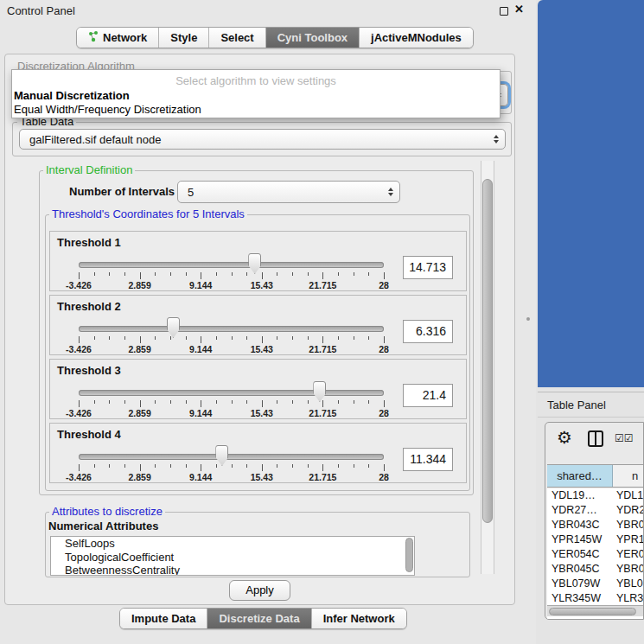 This screenshot has height=644, width=644. I want to click on tab-cyni-toolbox: Cyni Toolbox, so click(313, 38).